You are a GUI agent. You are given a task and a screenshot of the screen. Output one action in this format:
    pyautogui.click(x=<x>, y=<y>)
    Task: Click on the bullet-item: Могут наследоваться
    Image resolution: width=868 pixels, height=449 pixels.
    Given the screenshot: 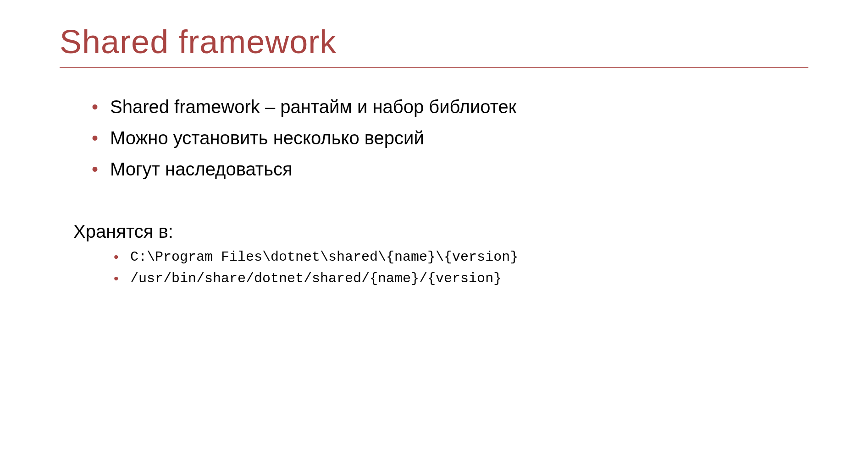 What is the action you would take?
    pyautogui.click(x=450, y=169)
    